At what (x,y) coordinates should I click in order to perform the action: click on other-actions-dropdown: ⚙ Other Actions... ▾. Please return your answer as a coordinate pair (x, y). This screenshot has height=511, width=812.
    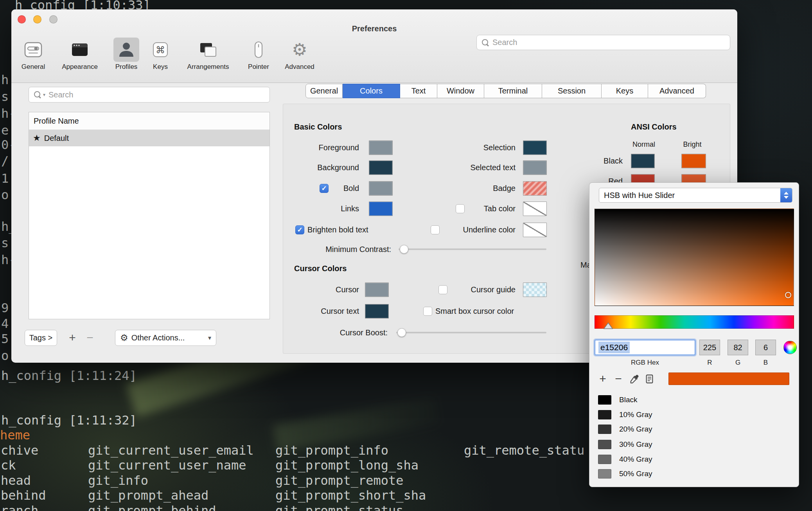
    Looking at the image, I should click on (166, 338).